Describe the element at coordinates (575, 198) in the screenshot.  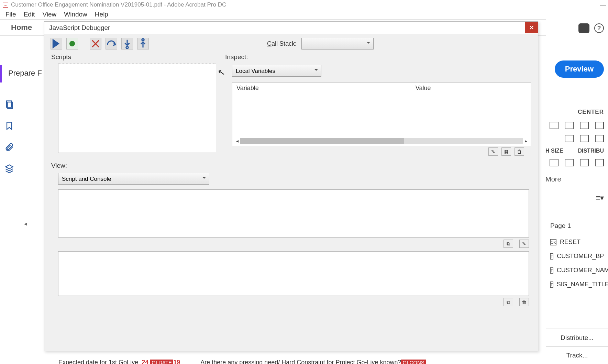
I see `sort-icon: ≡▾` at that location.